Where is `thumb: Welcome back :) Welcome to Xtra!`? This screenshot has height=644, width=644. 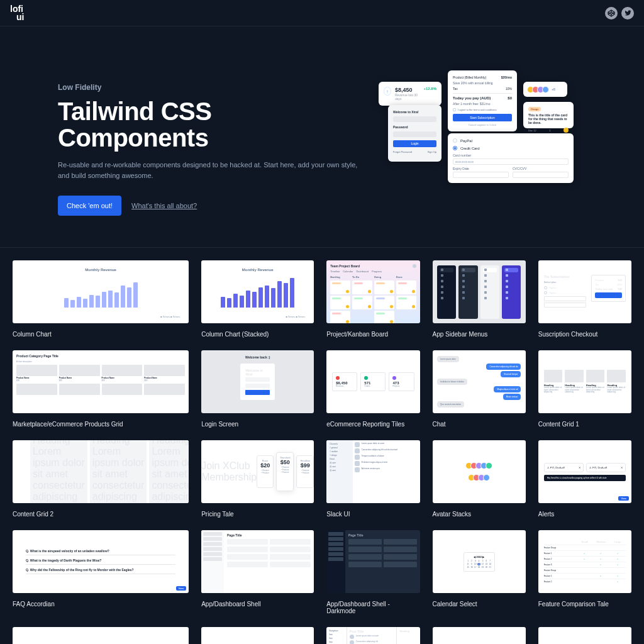 thumb: Welcome back :) Welcome to Xtra! is located at coordinates (258, 382).